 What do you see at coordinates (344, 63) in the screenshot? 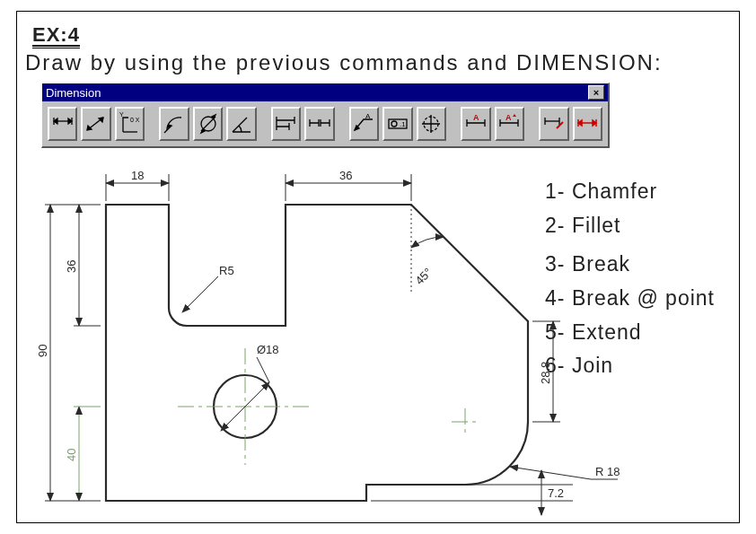
I see `instruction-text: Draw by using the previous commands and …` at bounding box center [344, 63].